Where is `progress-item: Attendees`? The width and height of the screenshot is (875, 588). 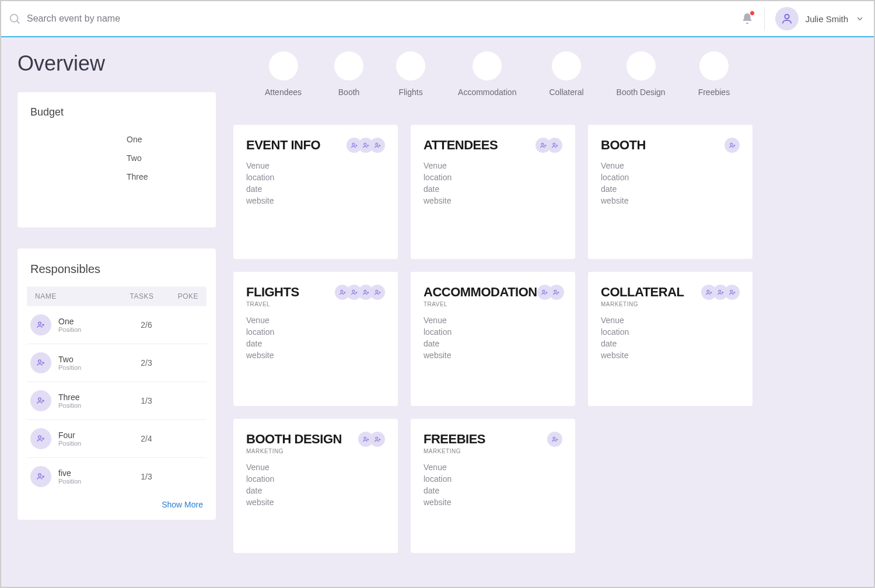 progress-item: Attendees is located at coordinates (284, 74).